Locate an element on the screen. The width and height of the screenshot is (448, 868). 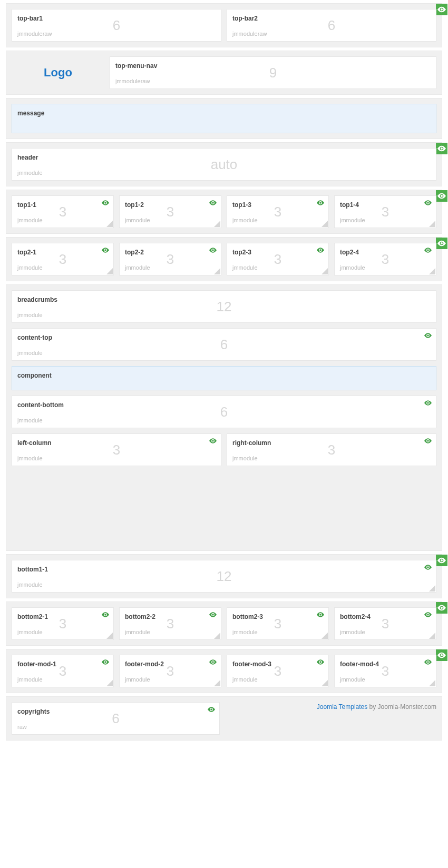
logo-text: Logo is located at coordinates (58, 73).